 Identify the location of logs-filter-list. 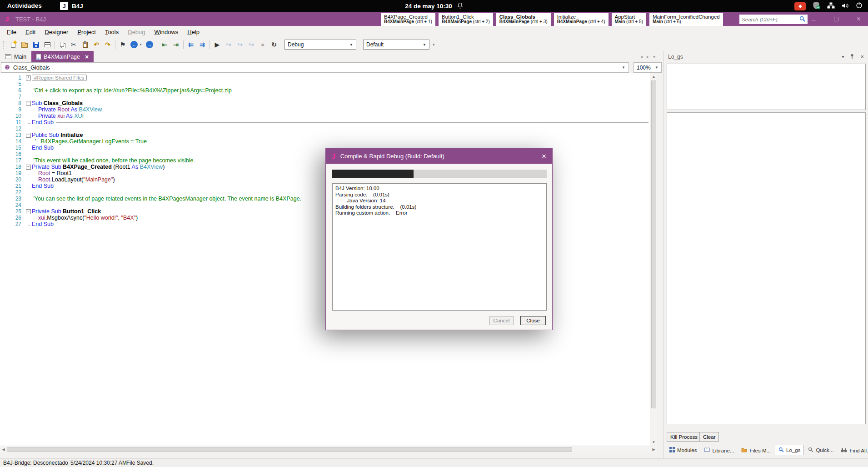
(766, 87).